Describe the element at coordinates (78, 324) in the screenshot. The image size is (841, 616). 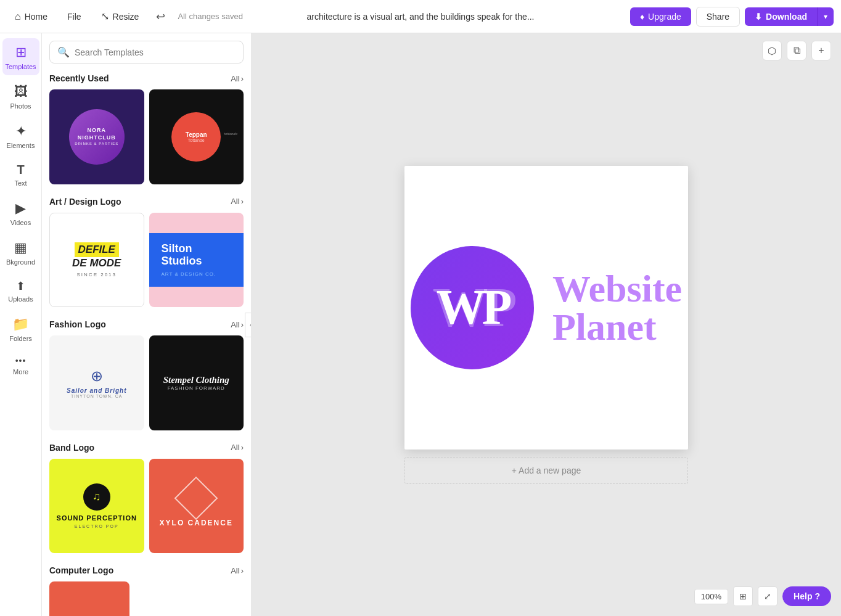
I see `fashion-logo-title: Fashion Logo` at that location.